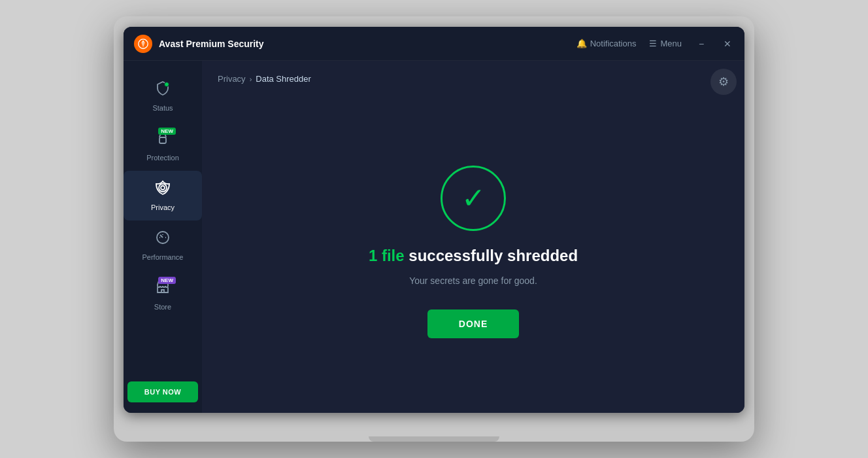 The width and height of the screenshot is (868, 458). I want to click on breadcrumb-current: Data Shredder, so click(284, 79).